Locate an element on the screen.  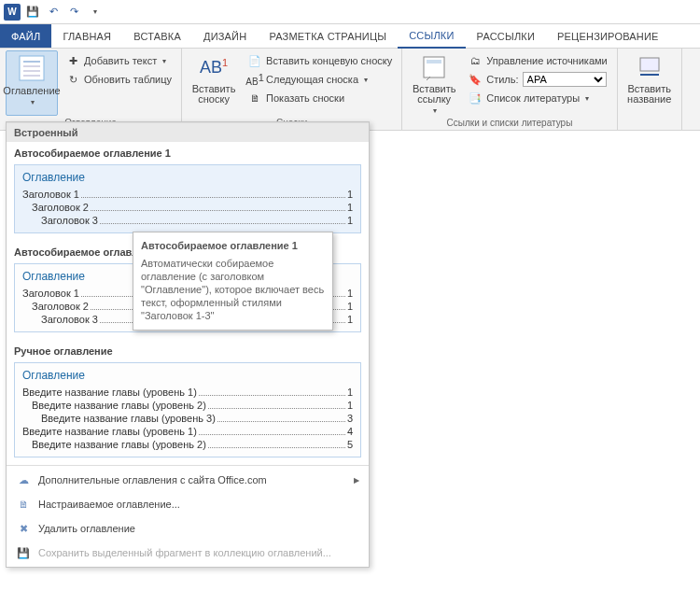
next-footnote-button: AB1Следующая сноска▾ is located at coordinates (319, 79).